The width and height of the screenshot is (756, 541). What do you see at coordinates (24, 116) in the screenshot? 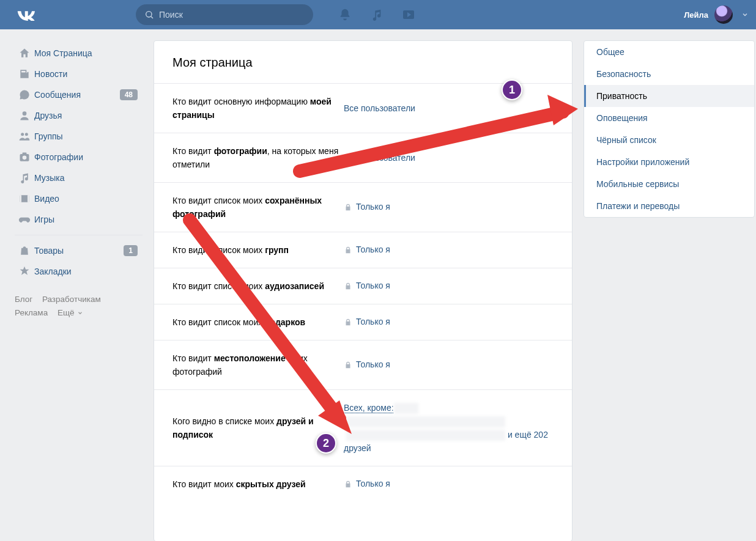
I see `friends-icon` at bounding box center [24, 116].